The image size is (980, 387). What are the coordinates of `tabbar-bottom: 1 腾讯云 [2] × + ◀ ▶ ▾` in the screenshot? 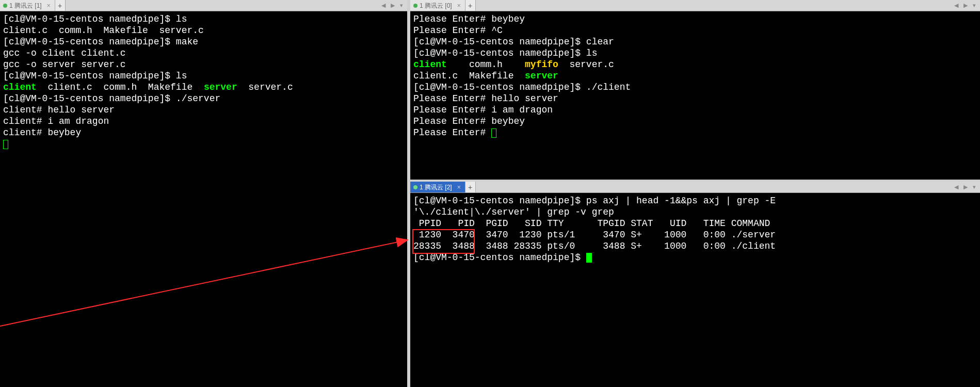 It's located at (695, 187).